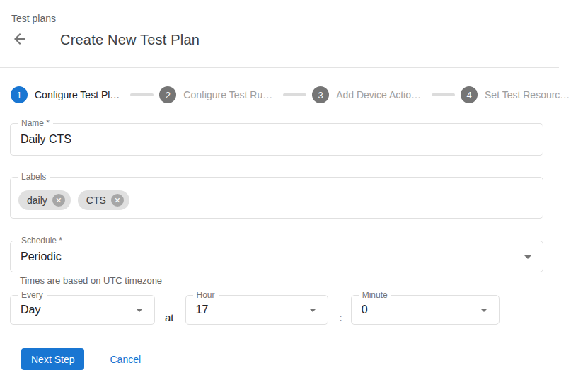 The height and width of the screenshot is (392, 583). I want to click on minute-value: 0, so click(365, 310).